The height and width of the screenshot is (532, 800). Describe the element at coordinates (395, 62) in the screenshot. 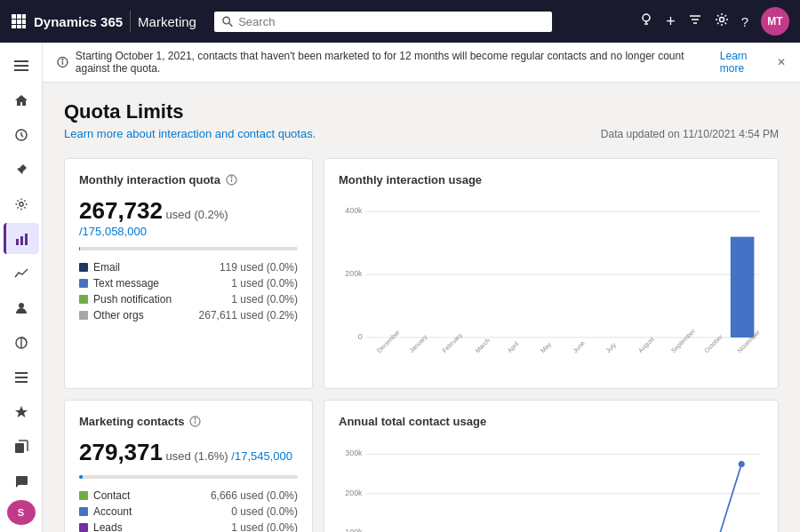

I see `banner-text: Starting October 1, 2021, contacts that …` at that location.